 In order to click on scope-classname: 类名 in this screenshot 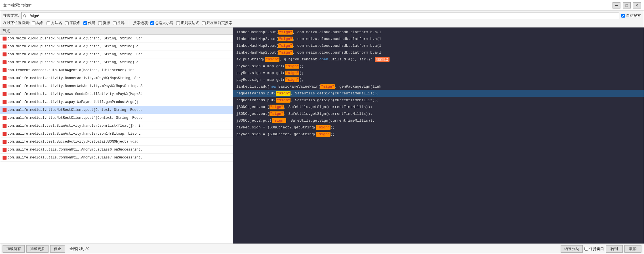, I will do `click(38, 23)`.